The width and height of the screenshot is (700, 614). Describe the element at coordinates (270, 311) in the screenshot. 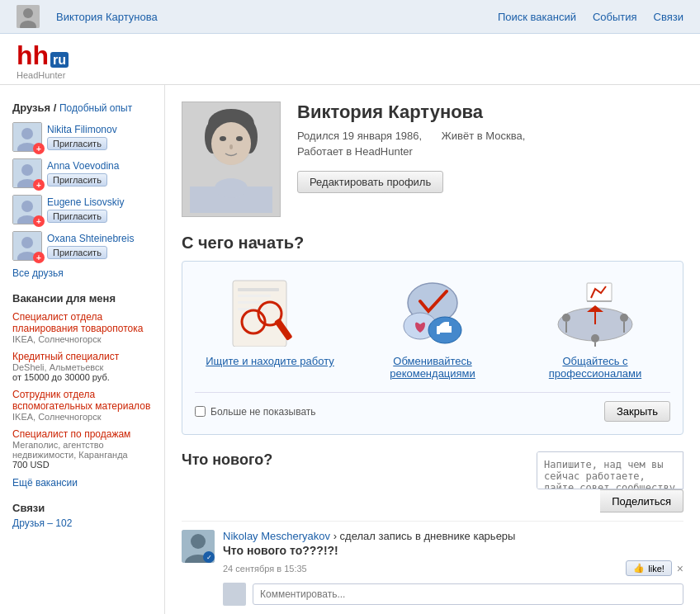

I see `jobs-icon` at that location.